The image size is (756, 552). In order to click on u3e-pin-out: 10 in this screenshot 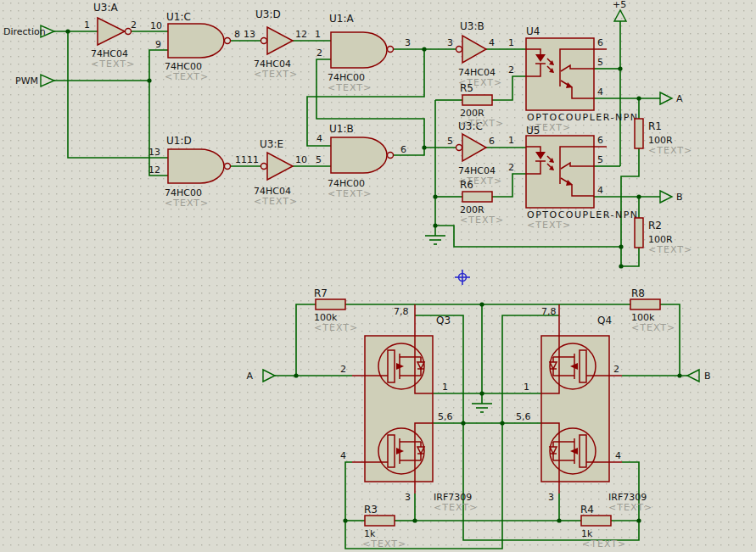, I will do `click(301, 159)`.